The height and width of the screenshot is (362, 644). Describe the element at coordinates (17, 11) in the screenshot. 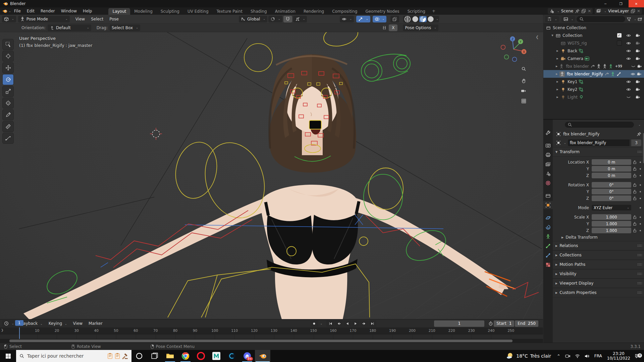

I see `menu-file: File` at that location.